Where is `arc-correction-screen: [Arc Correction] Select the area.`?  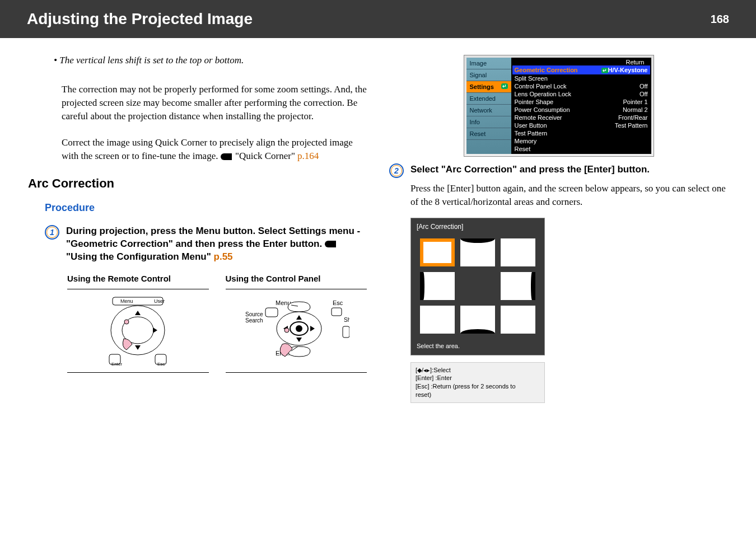
arc-correction-screen: [Arc Correction] Select the area. is located at coordinates (478, 287).